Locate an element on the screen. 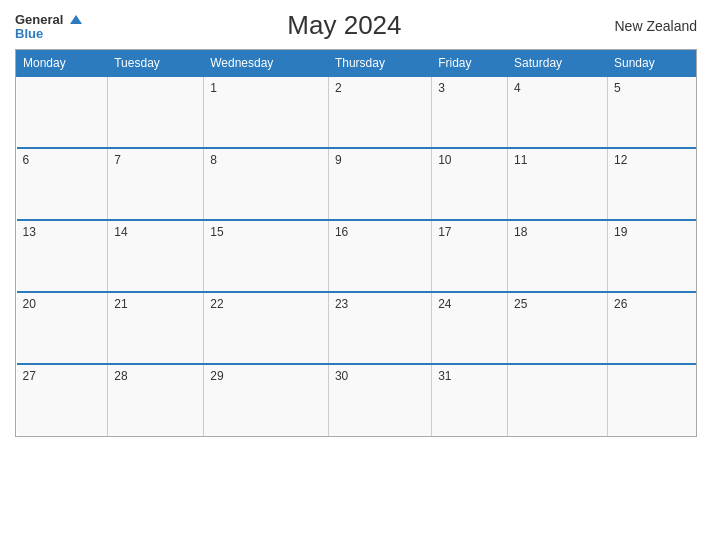 This screenshot has width=712, height=550. day-number: 14 is located at coordinates (120, 232).